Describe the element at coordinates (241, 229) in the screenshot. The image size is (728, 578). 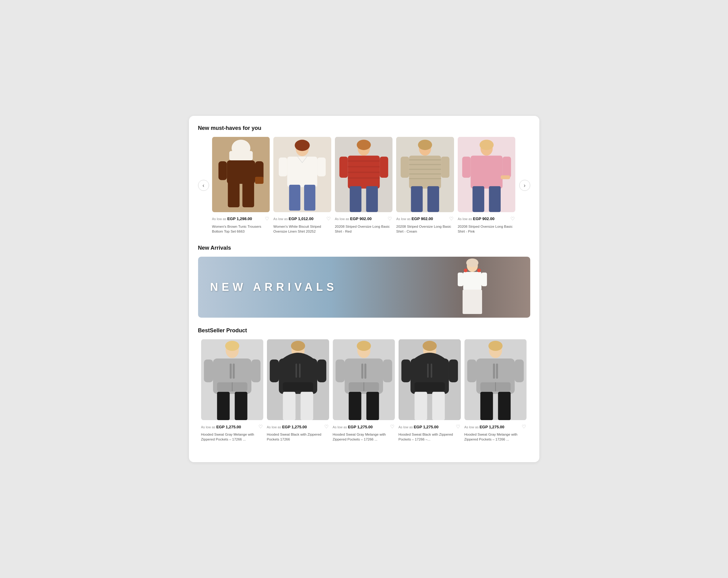
I see `product-name: Women's Brown Tunic Trousers Bottom Top …` at that location.